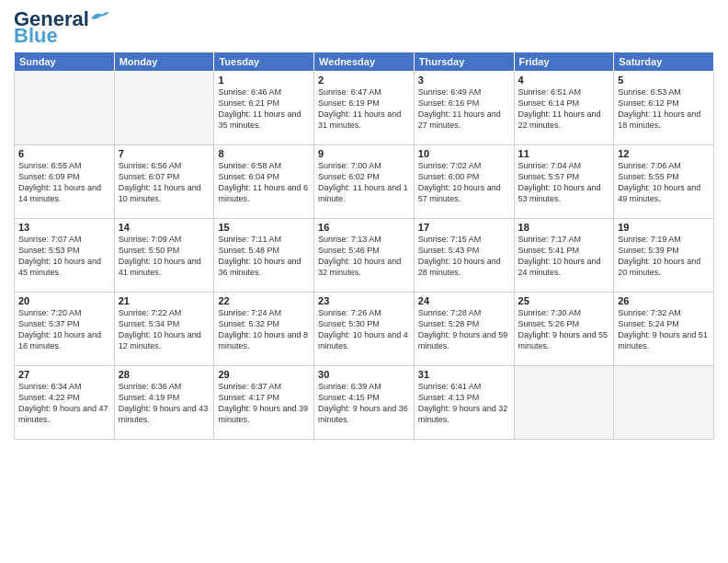  What do you see at coordinates (264, 329) in the screenshot?
I see `day-detail: Sunrise: 7:24 AM Sunset: 5:32 PM Dayligh…` at bounding box center [264, 329].